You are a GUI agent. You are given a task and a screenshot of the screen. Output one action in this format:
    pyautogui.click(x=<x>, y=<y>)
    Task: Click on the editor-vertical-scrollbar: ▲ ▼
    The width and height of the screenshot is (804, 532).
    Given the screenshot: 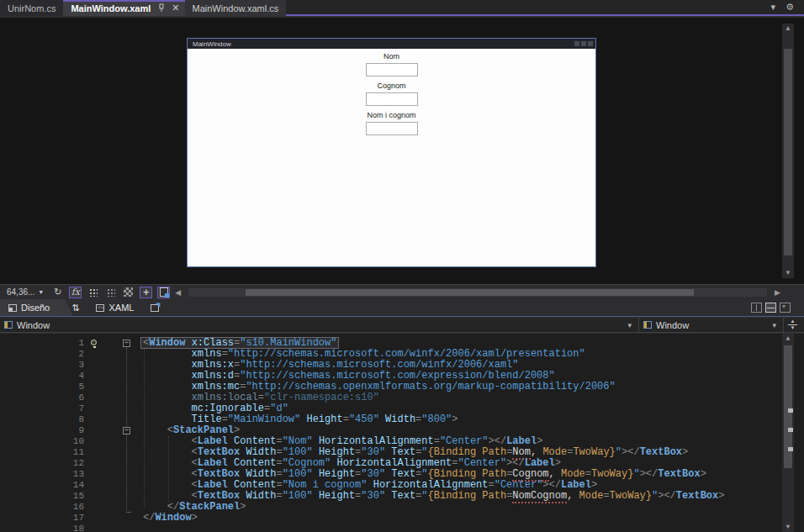 What is the action you would take?
    pyautogui.click(x=788, y=433)
    